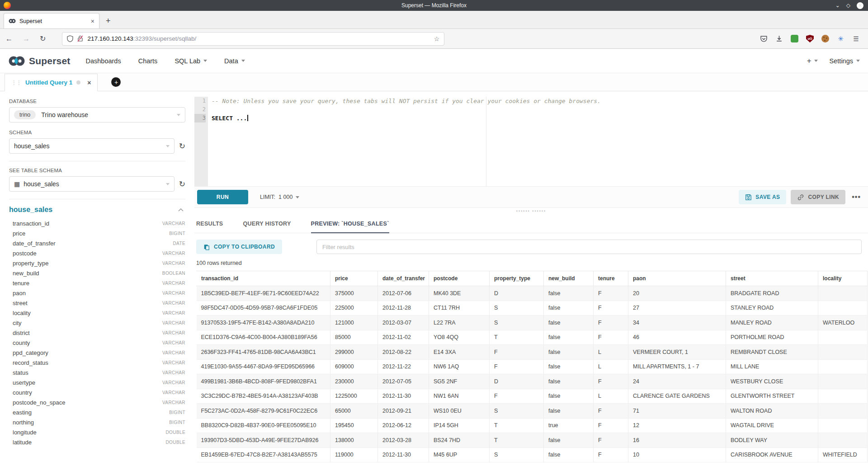  Describe the element at coordinates (844, 61) in the screenshot. I see `settings-menu: Settings` at that location.